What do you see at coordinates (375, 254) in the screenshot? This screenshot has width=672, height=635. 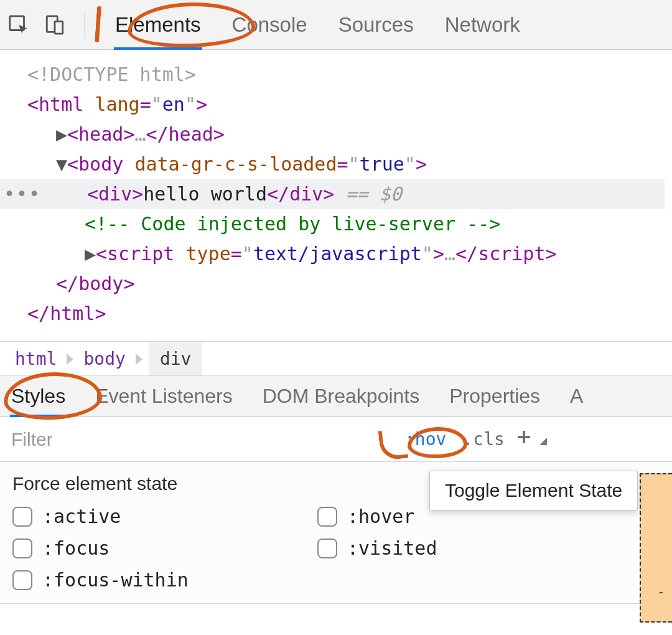 I see `script-node: ▶<script type="text/javascript">…</scrip…` at bounding box center [375, 254].